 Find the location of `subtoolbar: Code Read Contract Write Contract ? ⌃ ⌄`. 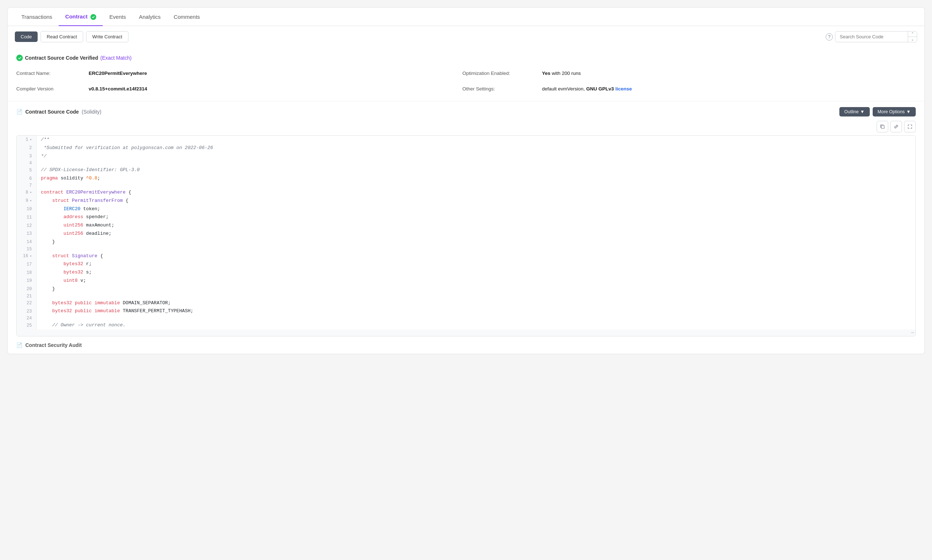

subtoolbar: Code Read Contract Write Contract ? ⌃ ⌄ is located at coordinates (466, 37).